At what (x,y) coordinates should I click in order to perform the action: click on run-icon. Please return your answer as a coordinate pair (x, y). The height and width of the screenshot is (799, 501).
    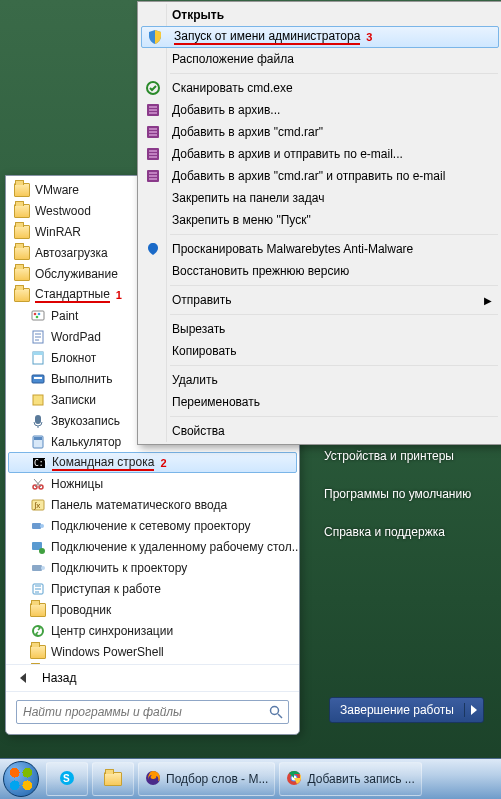
    Looking at the image, I should click on (38, 379).